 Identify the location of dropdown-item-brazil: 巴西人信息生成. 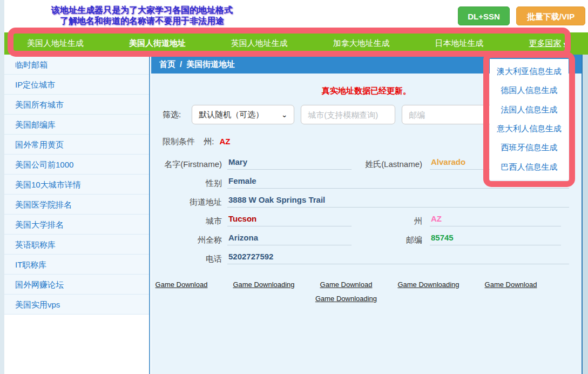
(529, 168).